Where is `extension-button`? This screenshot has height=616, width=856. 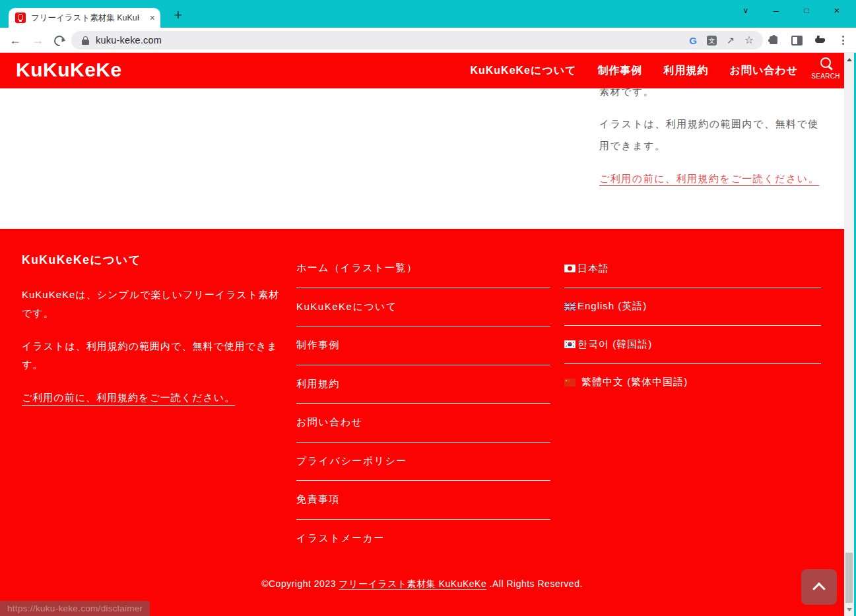 extension-button is located at coordinates (820, 41).